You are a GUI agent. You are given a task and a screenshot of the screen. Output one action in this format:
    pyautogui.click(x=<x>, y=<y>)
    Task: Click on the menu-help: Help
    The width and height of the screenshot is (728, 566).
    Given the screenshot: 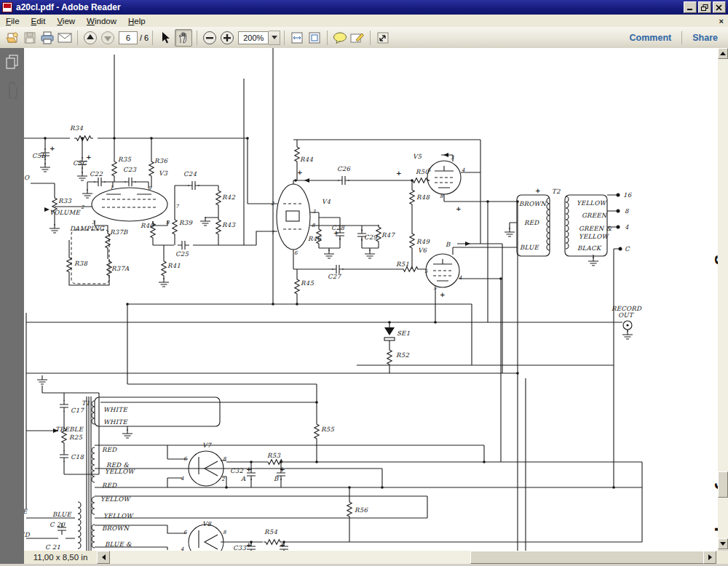 What is the action you would take?
    pyautogui.click(x=137, y=21)
    